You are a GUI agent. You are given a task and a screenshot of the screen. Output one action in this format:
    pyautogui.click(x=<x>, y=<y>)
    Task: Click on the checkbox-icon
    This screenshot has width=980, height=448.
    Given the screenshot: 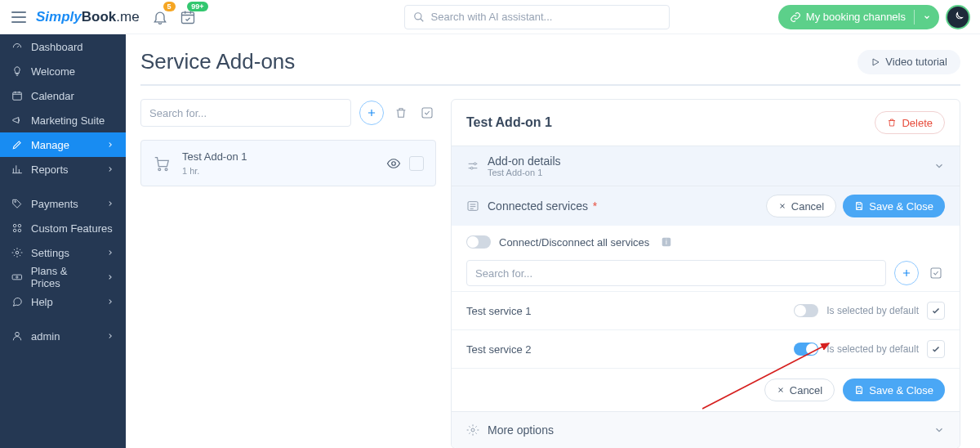 What is the action you would take?
    pyautogui.click(x=427, y=113)
    